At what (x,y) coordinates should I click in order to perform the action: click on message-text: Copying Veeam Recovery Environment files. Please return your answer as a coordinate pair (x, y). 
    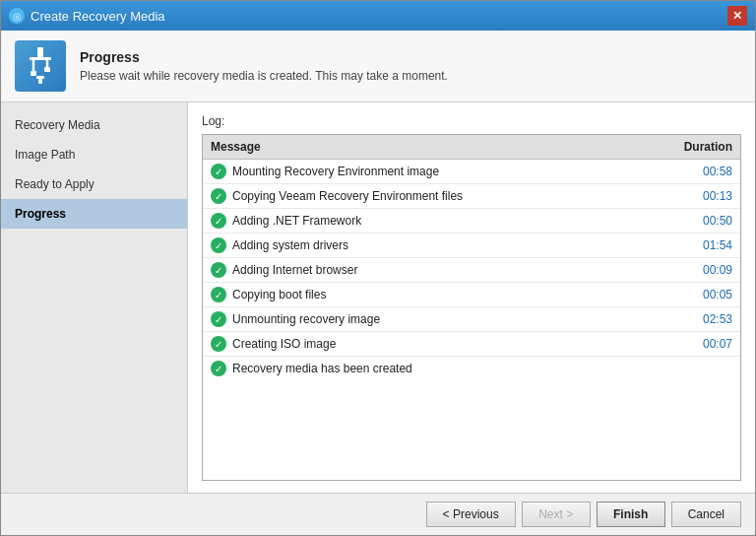
    Looking at the image, I should click on (347, 196).